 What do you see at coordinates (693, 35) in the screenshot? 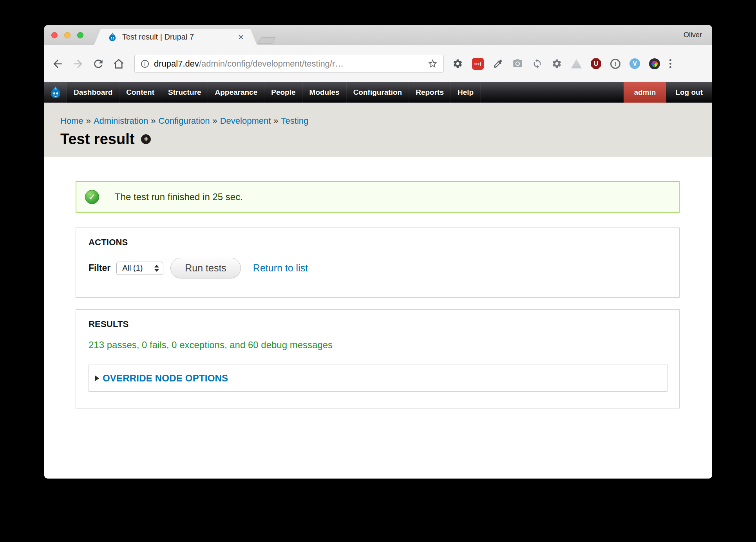
I see `profile-name: Oliver` at bounding box center [693, 35].